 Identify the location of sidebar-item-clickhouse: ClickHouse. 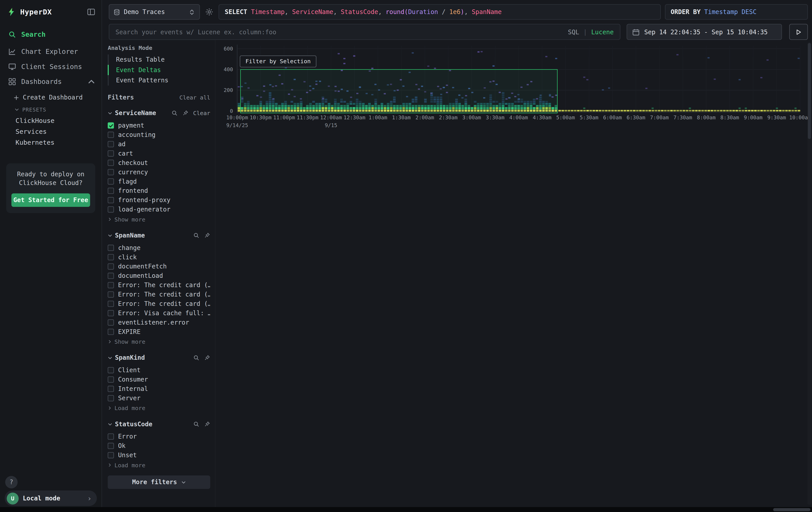
(51, 120).